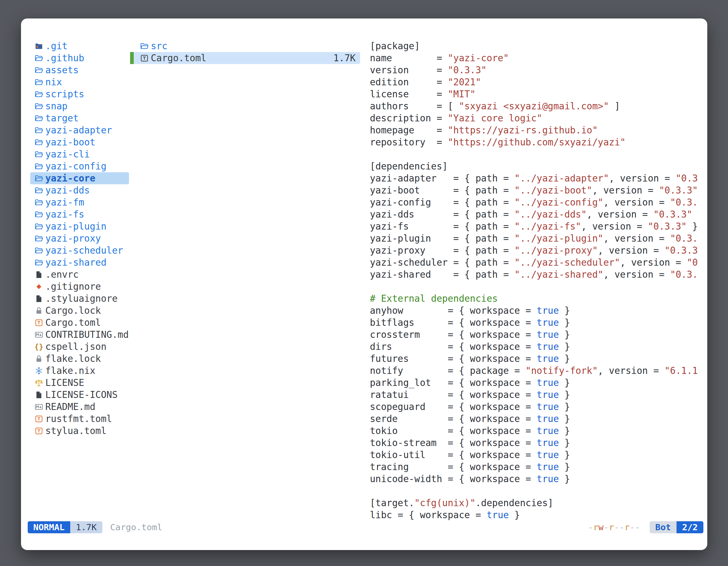 This screenshot has height=566, width=728. What do you see at coordinates (80, 322) in the screenshot?
I see `parent-file-item-Cargo.toml: Cargo.toml` at bounding box center [80, 322].